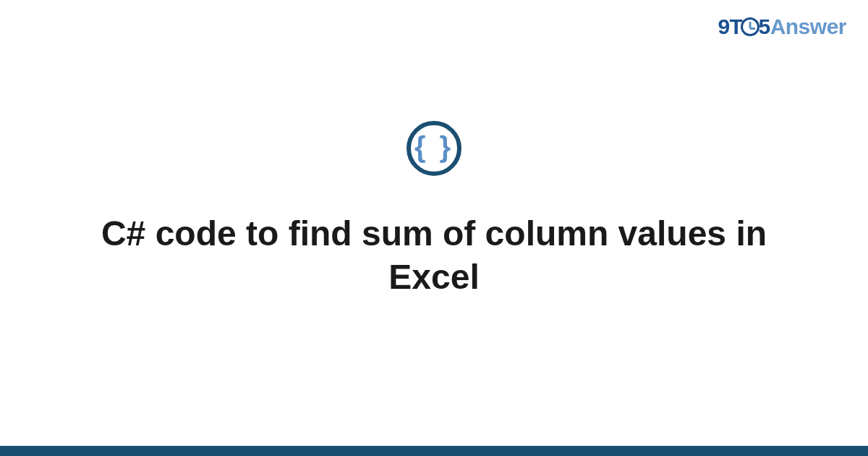 The image size is (868, 456). What do you see at coordinates (434, 147) in the screenshot?
I see `code-braces-icon: { }` at bounding box center [434, 147].